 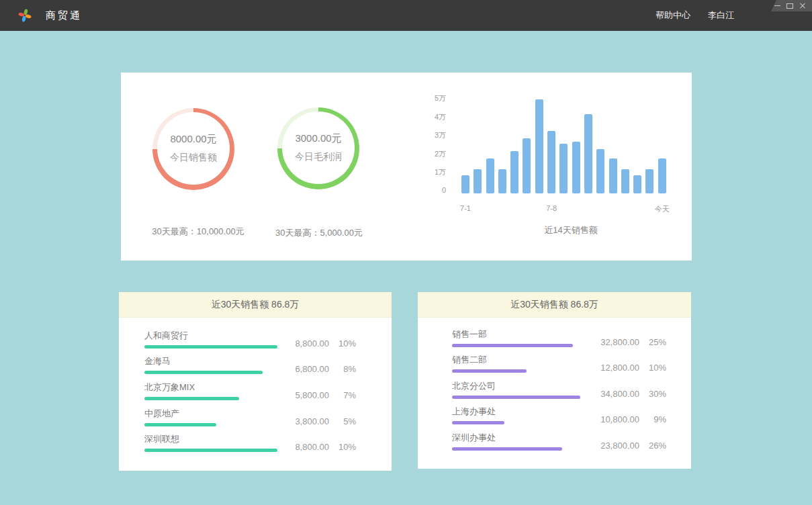 I want to click on trend-caption: 近14天销售额, so click(x=571, y=230).